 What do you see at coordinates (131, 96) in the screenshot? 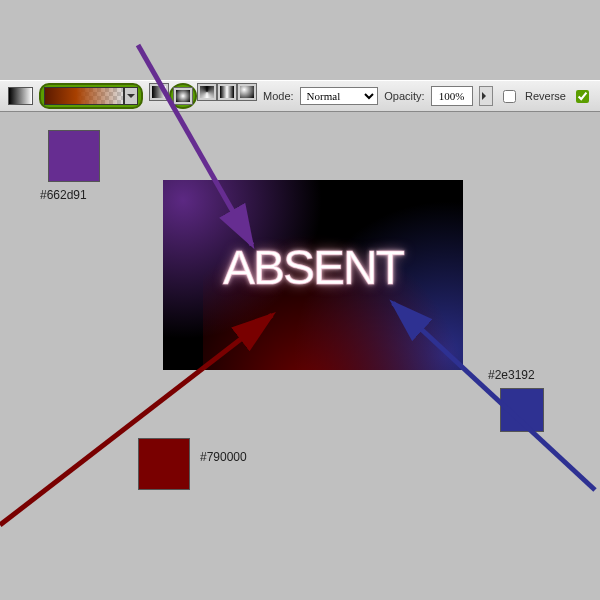
I see `gradient-dropdown` at bounding box center [131, 96].